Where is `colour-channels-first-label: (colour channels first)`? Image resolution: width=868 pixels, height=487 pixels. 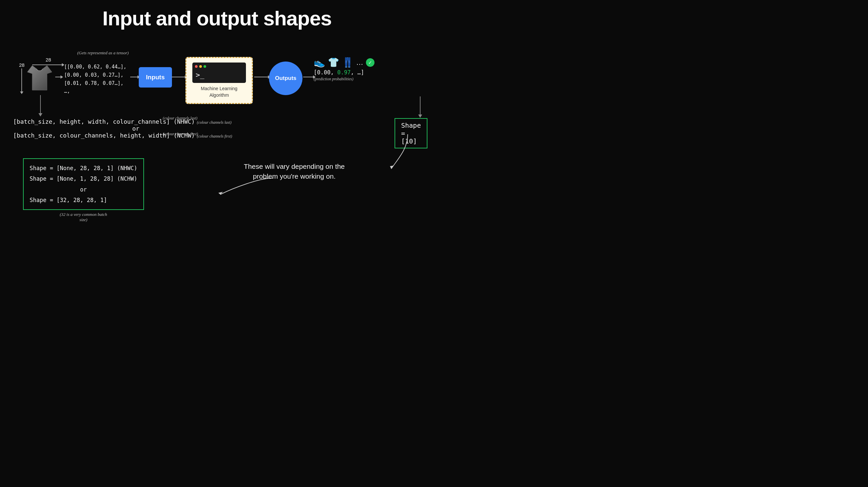
colour-channels-first-label: (colour channels first) is located at coordinates (180, 134).